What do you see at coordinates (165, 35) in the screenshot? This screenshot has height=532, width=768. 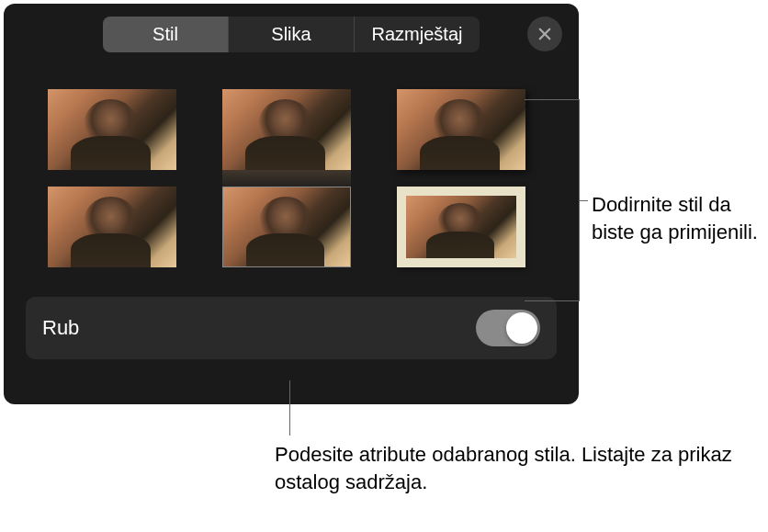 I see `tab-style: Stil` at bounding box center [165, 35].